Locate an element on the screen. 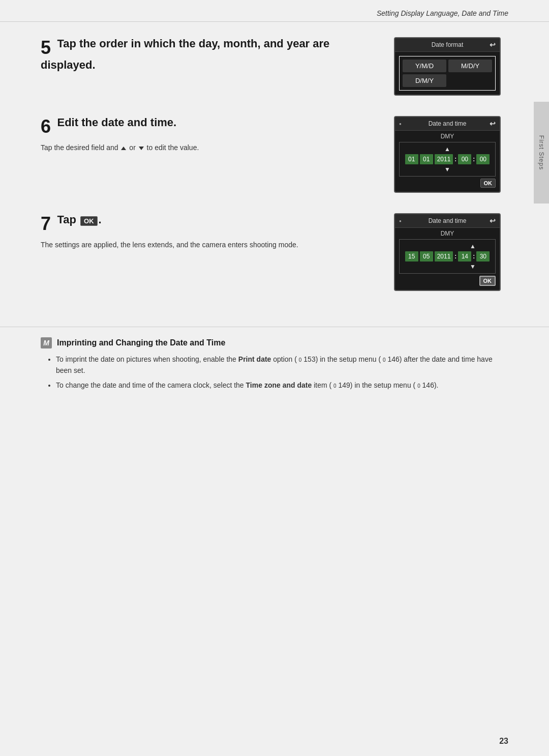 This screenshot has height=756, width=549. step-6-values-row: 01 01 2011 : 00 : 00 is located at coordinates (447, 159).